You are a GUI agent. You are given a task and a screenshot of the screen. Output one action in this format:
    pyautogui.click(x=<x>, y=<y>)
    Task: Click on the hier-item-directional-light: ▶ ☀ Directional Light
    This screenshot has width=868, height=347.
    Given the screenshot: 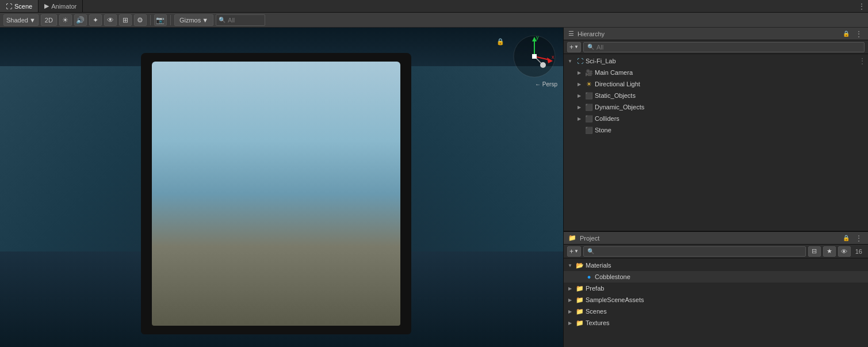 What is the action you would take?
    pyautogui.click(x=716, y=84)
    